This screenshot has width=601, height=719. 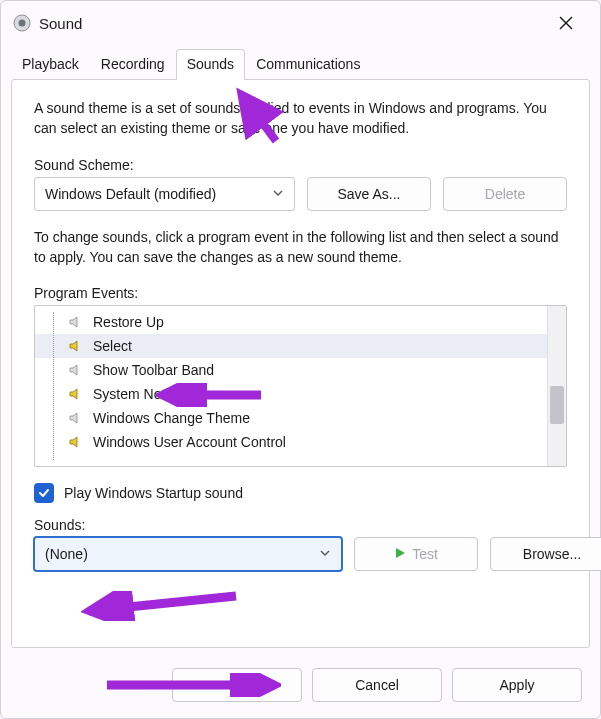 What do you see at coordinates (154, 493) in the screenshot?
I see `startup-sound-label: Play Windows Startup sound` at bounding box center [154, 493].